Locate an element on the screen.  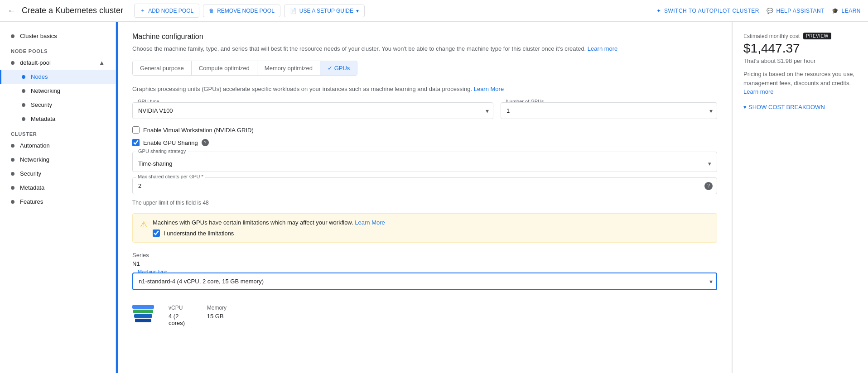
vcpu-col: vCPU 4 (2 cores) is located at coordinates (180, 316).